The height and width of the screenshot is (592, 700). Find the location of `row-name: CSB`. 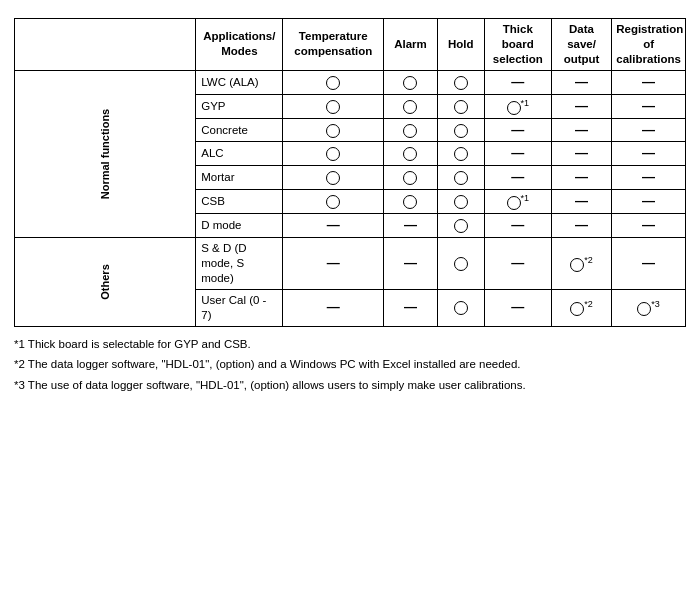

row-name: CSB is located at coordinates (240, 202).